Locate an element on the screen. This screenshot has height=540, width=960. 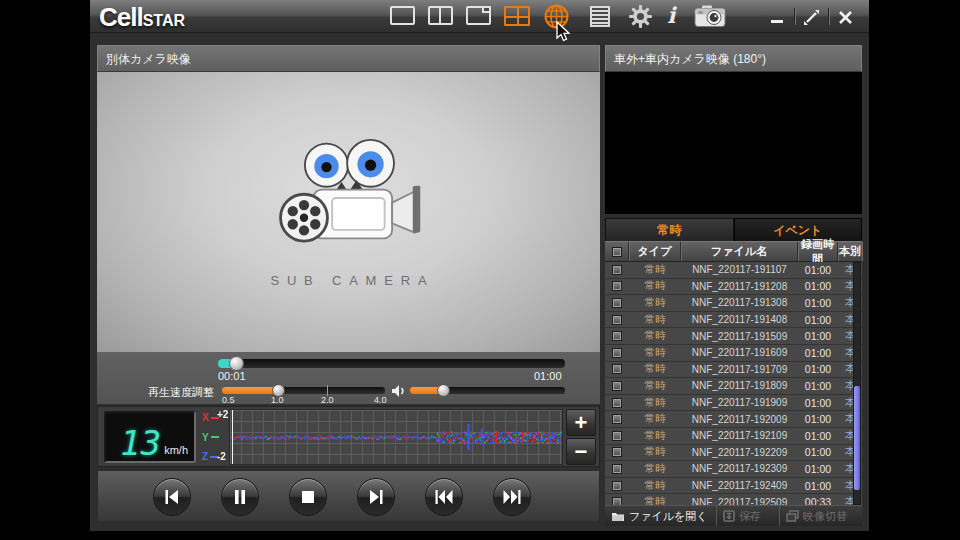
speed-adjust-label: 再生速度調整 is located at coordinates (156, 392).